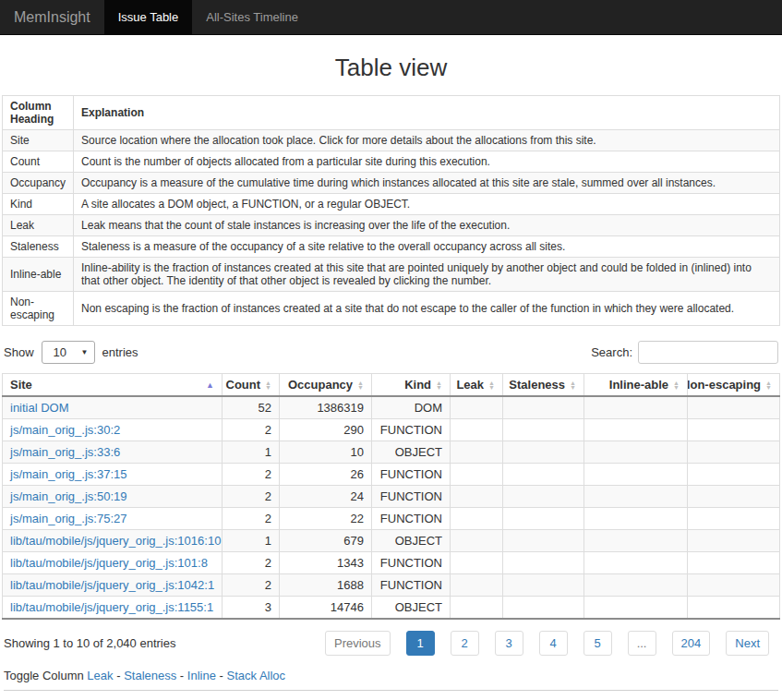  Describe the element at coordinates (120, 353) in the screenshot. I see `entries-label: entries` at that location.